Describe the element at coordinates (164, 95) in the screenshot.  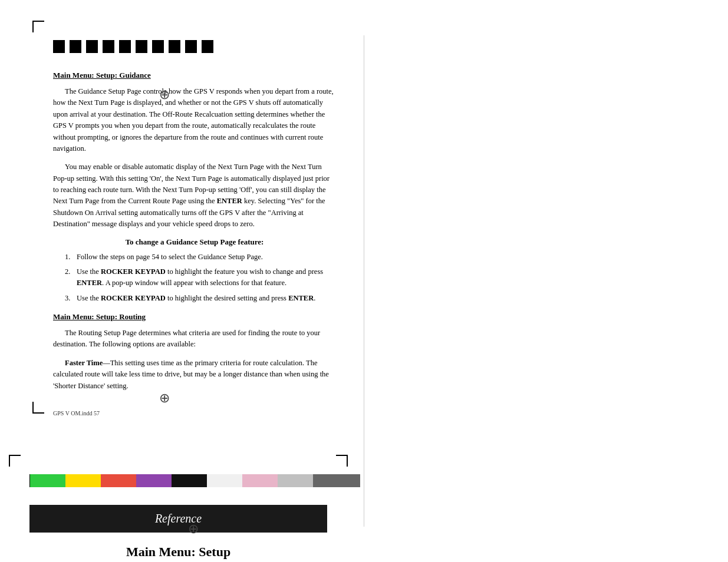
I see `registration-mark-top: ⊕` at that location.